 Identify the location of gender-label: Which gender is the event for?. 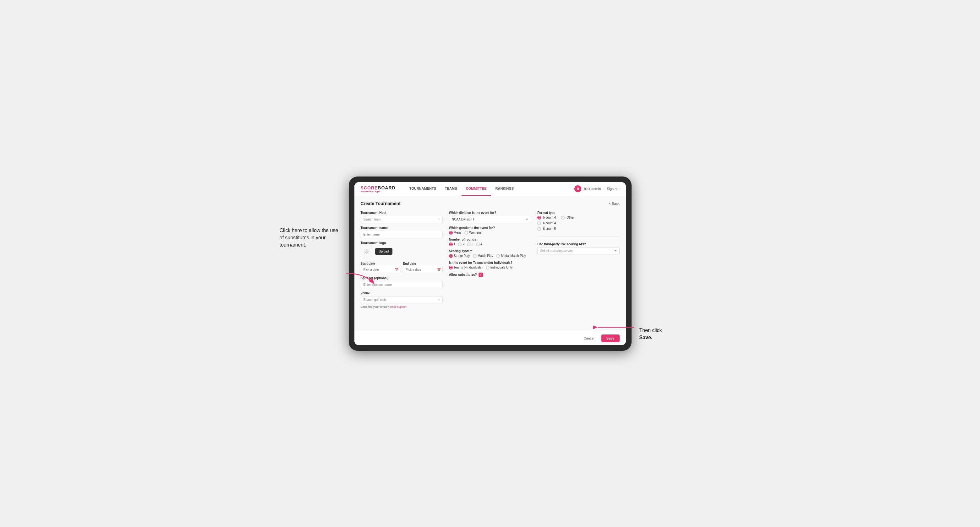
(490, 228).